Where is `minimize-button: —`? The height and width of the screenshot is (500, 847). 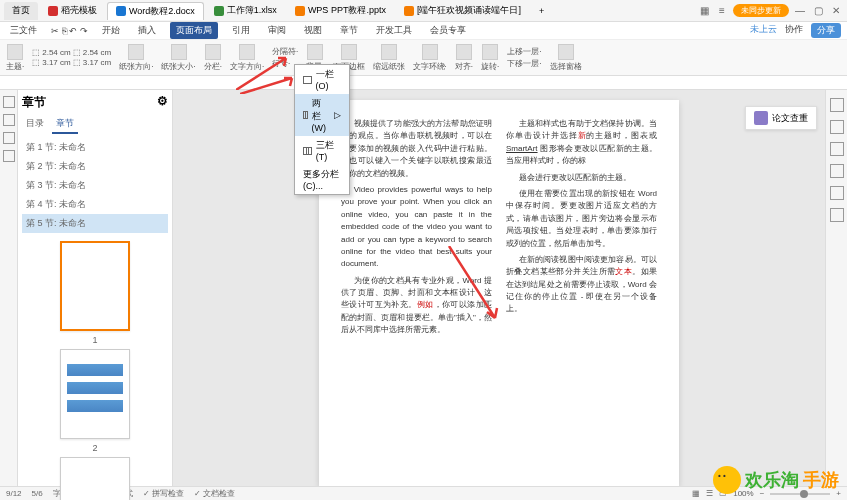 minimize-button: — is located at coordinates (800, 11).